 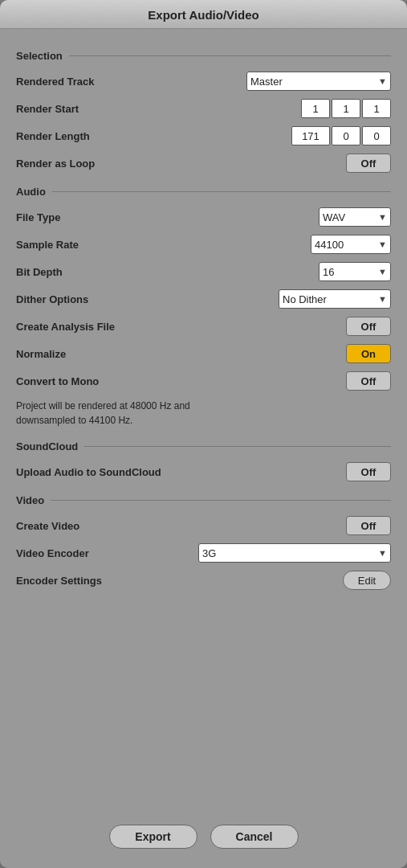 What do you see at coordinates (295, 553) in the screenshot?
I see `video-encoder-dropdown: 3G ▼` at bounding box center [295, 553].